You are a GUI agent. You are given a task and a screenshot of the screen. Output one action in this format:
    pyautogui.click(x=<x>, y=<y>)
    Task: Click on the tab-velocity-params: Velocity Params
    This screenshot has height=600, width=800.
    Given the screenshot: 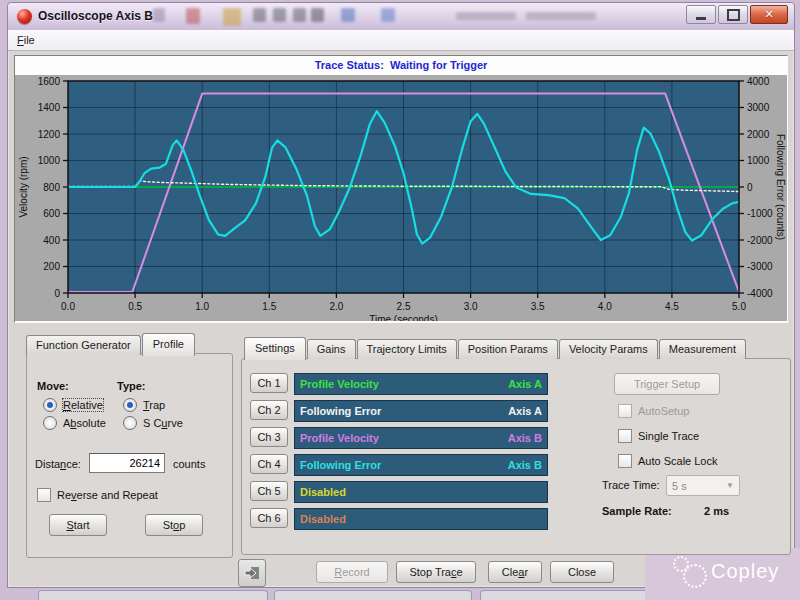 What is the action you would take?
    pyautogui.click(x=608, y=349)
    